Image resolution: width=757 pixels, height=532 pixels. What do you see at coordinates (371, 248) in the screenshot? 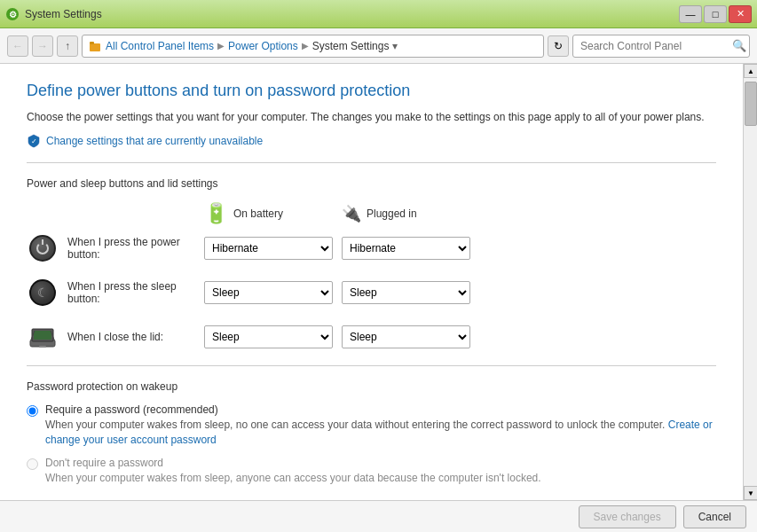
I see `power-button-row: When I press the power button: Do nothin…` at bounding box center [371, 248].